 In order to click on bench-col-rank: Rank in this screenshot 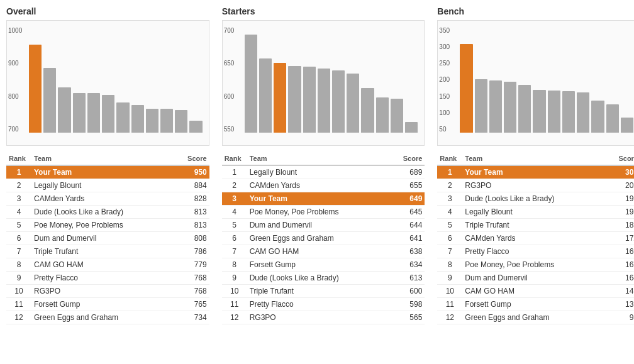, I will do `click(450, 158)`.